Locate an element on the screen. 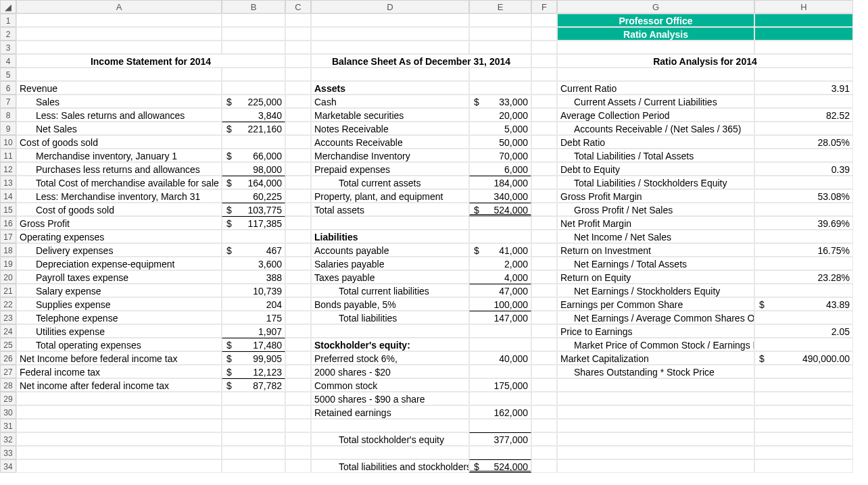 Image resolution: width=868 pixels, height=485 pixels. cell: 70,000 is located at coordinates (500, 155).